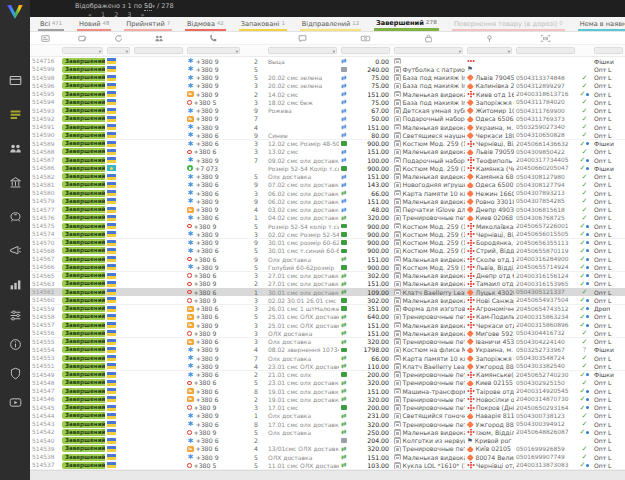 This screenshot has width=625, height=480. Describe the element at coordinates (118, 38) in the screenshot. I see `col-source-header` at that location.